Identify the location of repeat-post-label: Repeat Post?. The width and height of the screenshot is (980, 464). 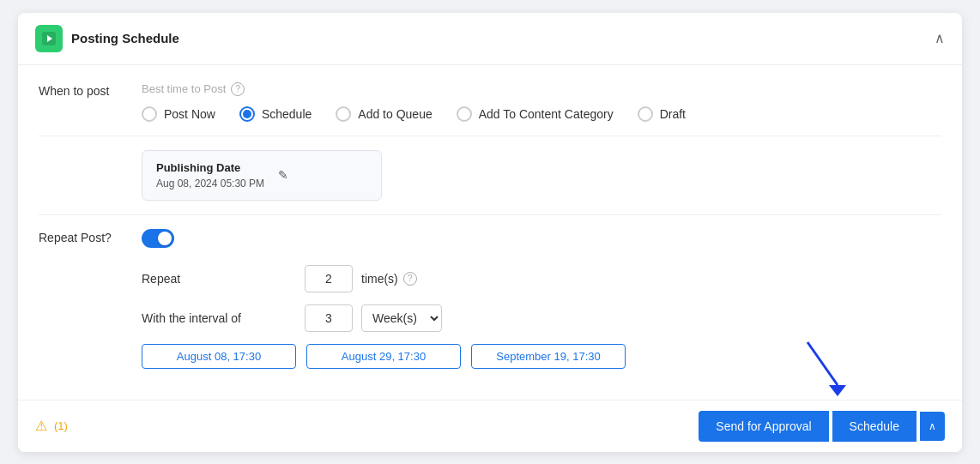
(90, 237).